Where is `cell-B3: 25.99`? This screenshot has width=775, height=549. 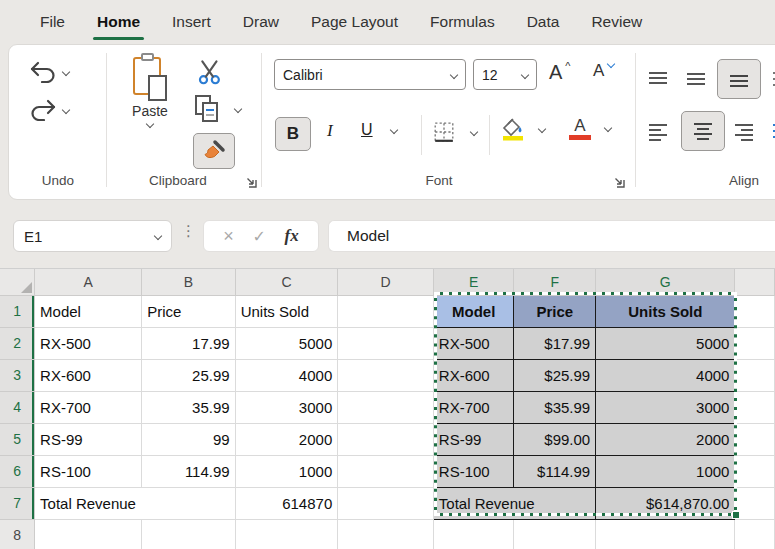 cell-B3: 25.99 is located at coordinates (188, 375).